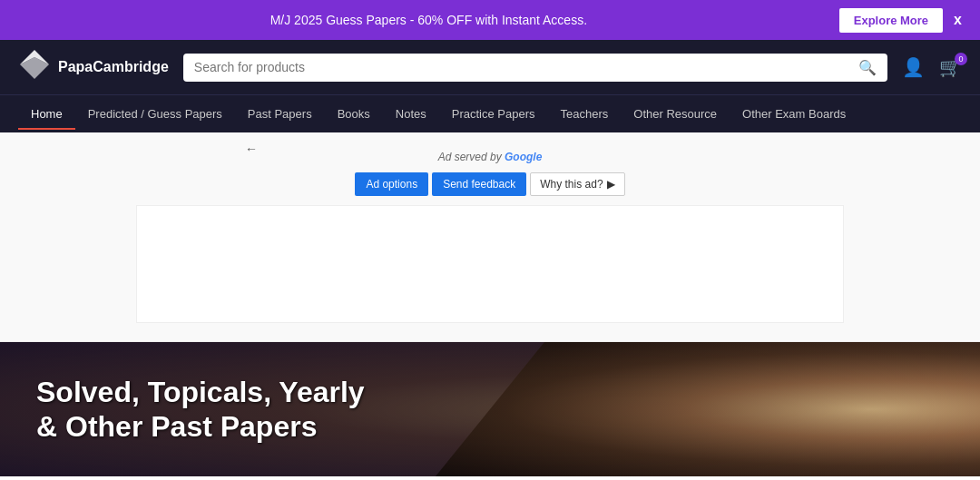 Image resolution: width=980 pixels, height=480 pixels. I want to click on navigation: Home Predicted / Guess Papers Past Paper…, so click(490, 113).